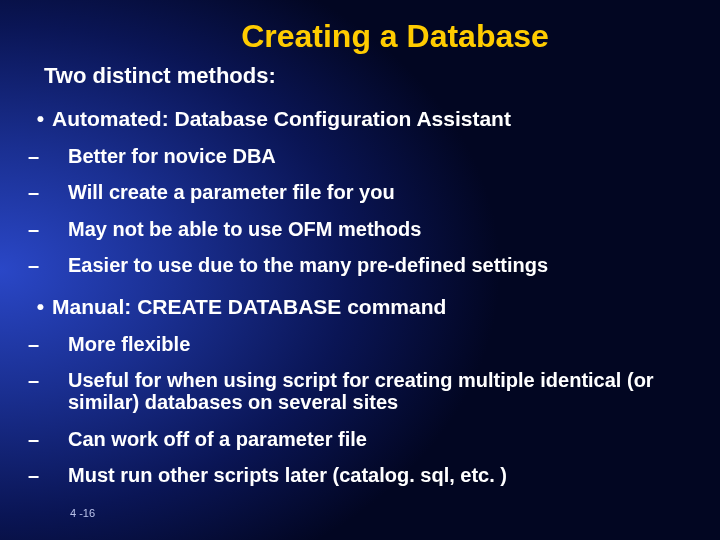 This screenshot has height=540, width=720. What do you see at coordinates (360, 72) in the screenshot?
I see `slide-subtitle: Two distinct methods:` at bounding box center [360, 72].